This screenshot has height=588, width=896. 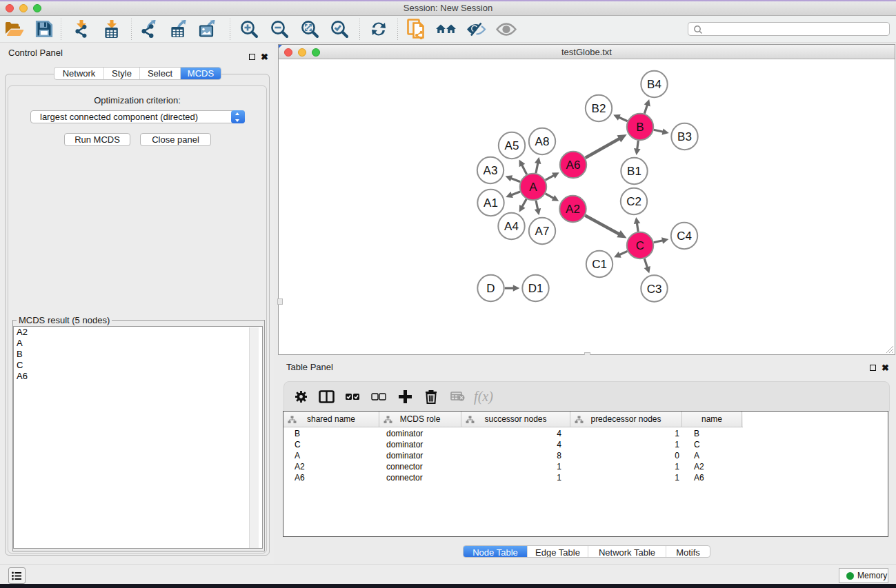 I want to click on svg-text: A6, so click(x=574, y=165).